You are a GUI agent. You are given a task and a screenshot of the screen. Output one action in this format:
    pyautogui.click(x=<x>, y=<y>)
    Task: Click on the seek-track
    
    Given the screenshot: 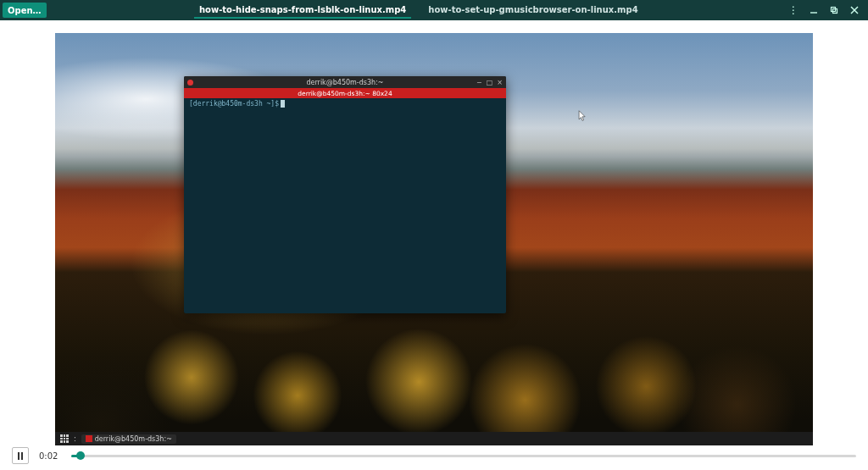 What is the action you would take?
    pyautogui.click(x=464, y=456)
    